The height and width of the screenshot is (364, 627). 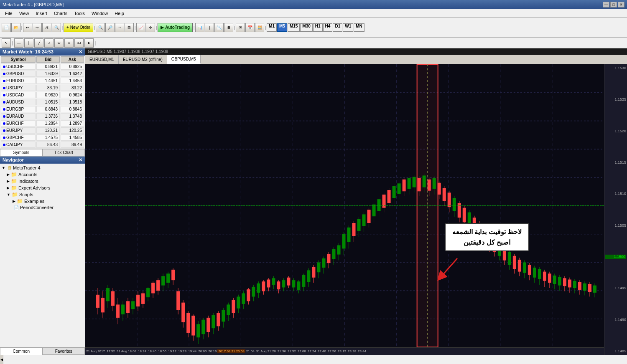 I want to click on mw-ask: 1.2897, so click(x=72, y=124).